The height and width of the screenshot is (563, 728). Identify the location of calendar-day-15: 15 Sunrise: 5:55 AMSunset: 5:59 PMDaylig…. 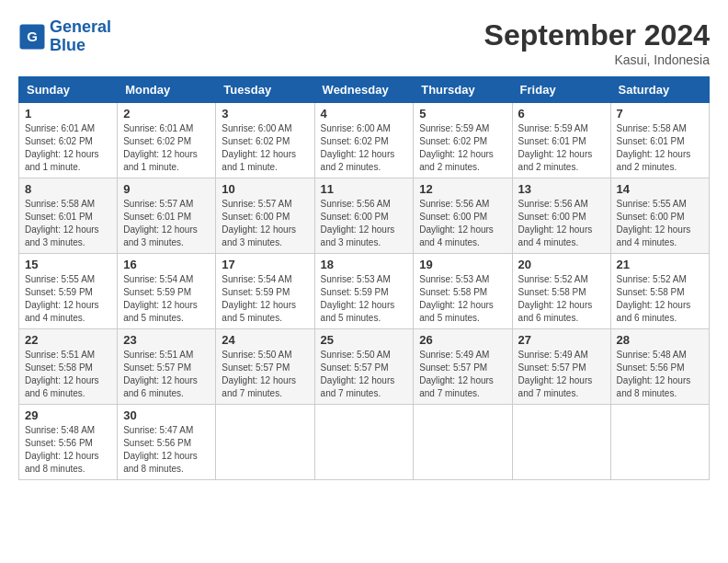
(68, 292).